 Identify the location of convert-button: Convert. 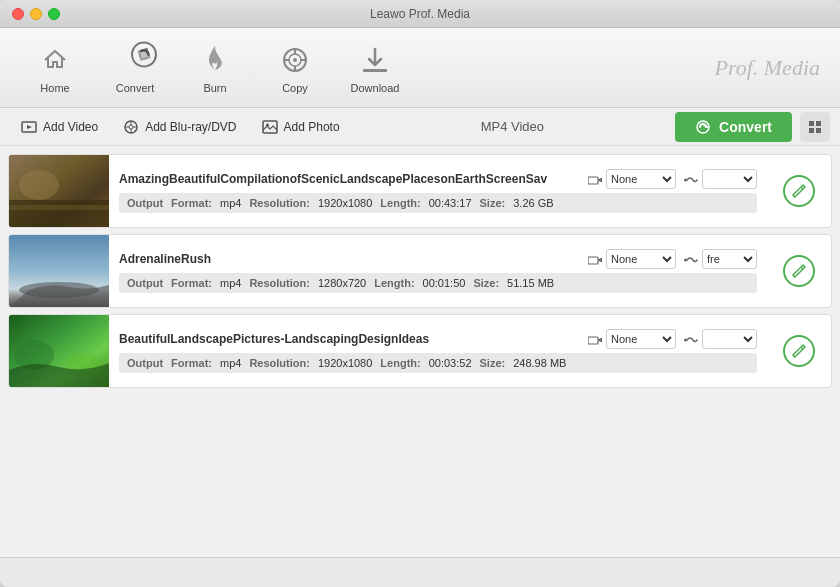
(734, 127).